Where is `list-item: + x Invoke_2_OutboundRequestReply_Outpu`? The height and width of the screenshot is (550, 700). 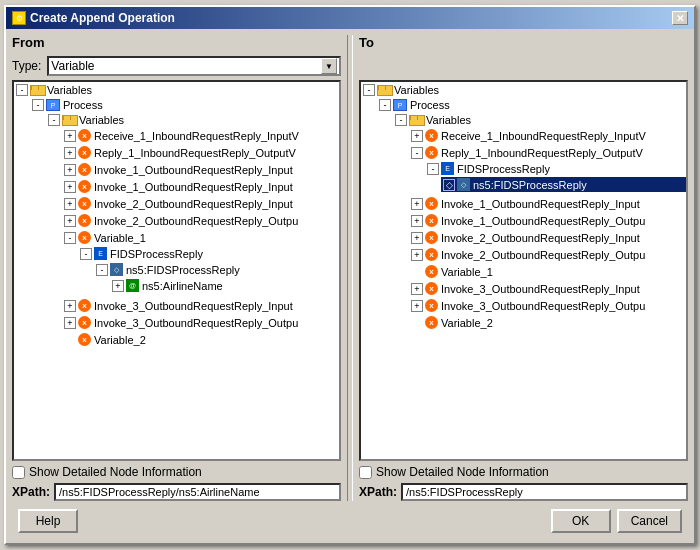 list-item: + x Invoke_2_OutboundRequestReply_Outpu is located at coordinates (548, 254).